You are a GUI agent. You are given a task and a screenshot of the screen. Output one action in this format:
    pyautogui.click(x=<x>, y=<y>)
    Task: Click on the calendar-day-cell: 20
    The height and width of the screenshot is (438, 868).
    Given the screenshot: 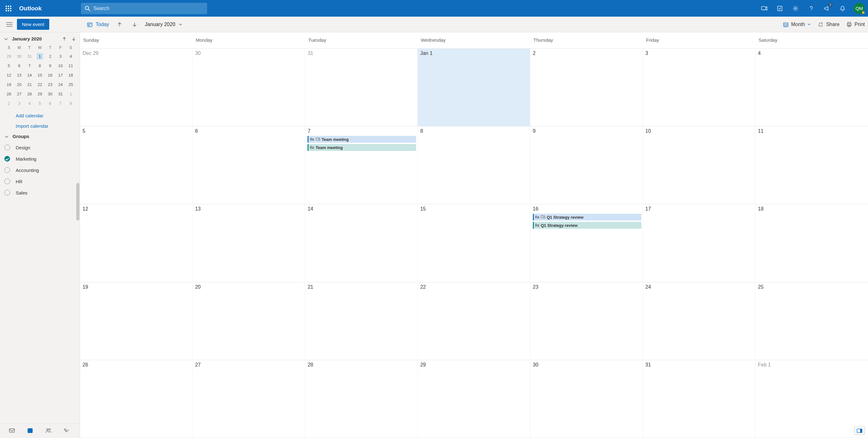 What is the action you would take?
    pyautogui.click(x=249, y=321)
    